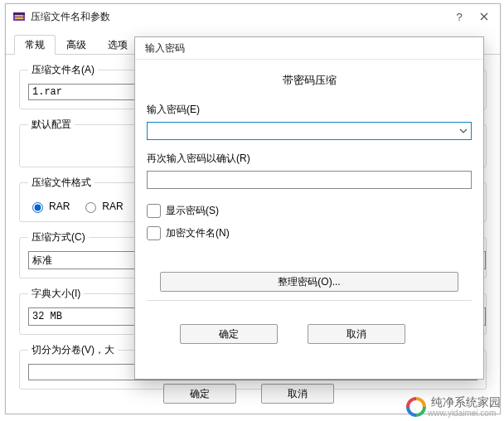 Image resolution: width=504 pixels, height=421 pixels. What do you see at coordinates (356, 334) in the screenshot?
I see `child-cancel-button: 取消` at bounding box center [356, 334].